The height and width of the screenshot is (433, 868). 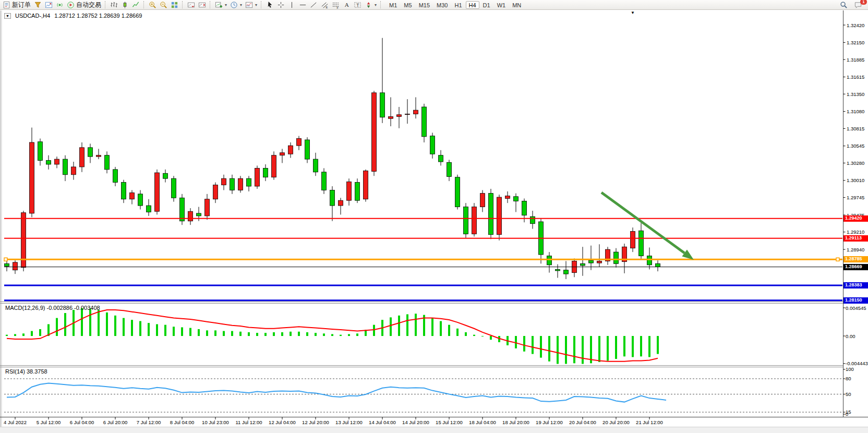 What do you see at coordinates (616, 423) in the screenshot?
I see `svg-text: 20 Jul 20:00` at bounding box center [616, 423].